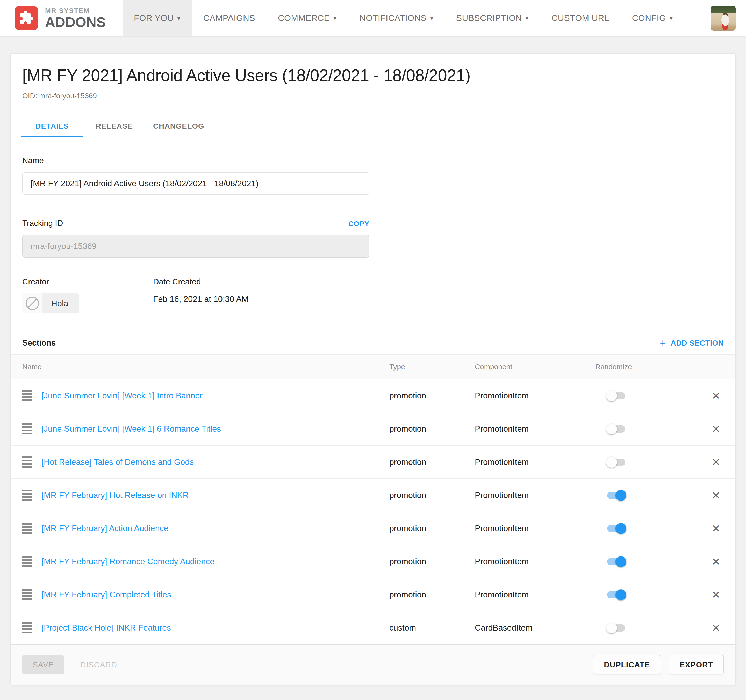  What do you see at coordinates (215, 396) in the screenshot?
I see `section-name-link: [June Summer Lovin] [Week 1] Intro Banne…` at bounding box center [215, 396].